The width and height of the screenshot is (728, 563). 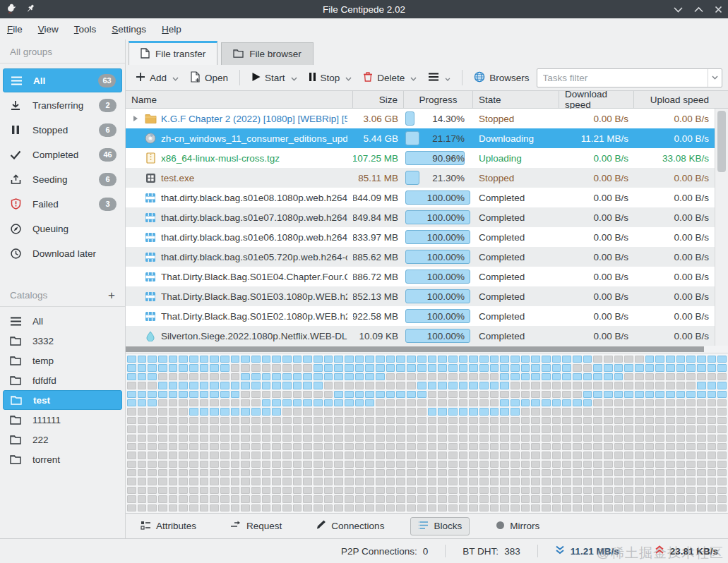 I want to click on table-row: that.dirty.black.bag.s01e06.1080p.web.h2…, so click(x=420, y=237).